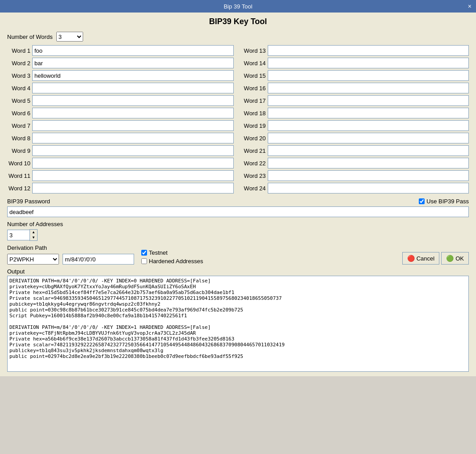  Describe the element at coordinates (19, 101) in the screenshot. I see `word-label: Word 5` at that location.